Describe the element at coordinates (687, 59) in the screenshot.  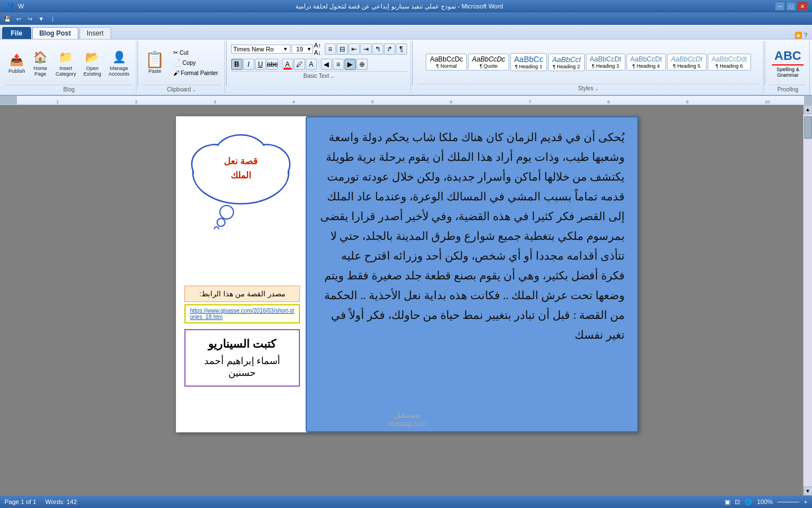
I see `style-h5-preview: AaBbCcDt` at that location.